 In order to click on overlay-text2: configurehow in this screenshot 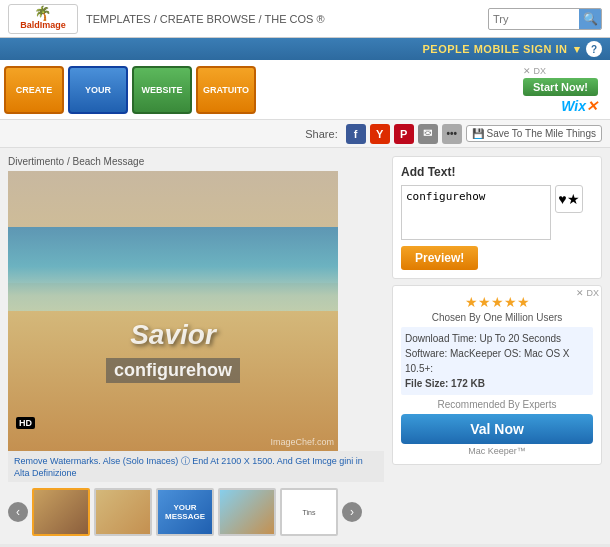, I will do `click(173, 370)`.